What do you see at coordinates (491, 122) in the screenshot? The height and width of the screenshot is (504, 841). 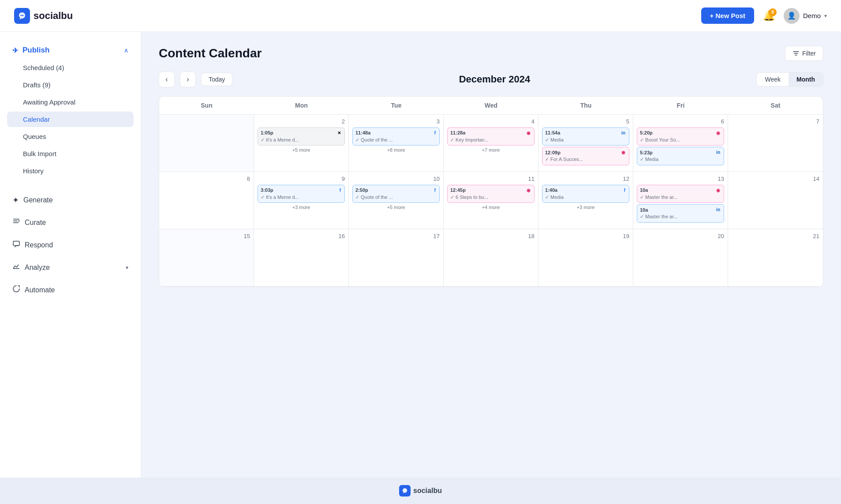 I see `day-number: 4` at bounding box center [491, 122].